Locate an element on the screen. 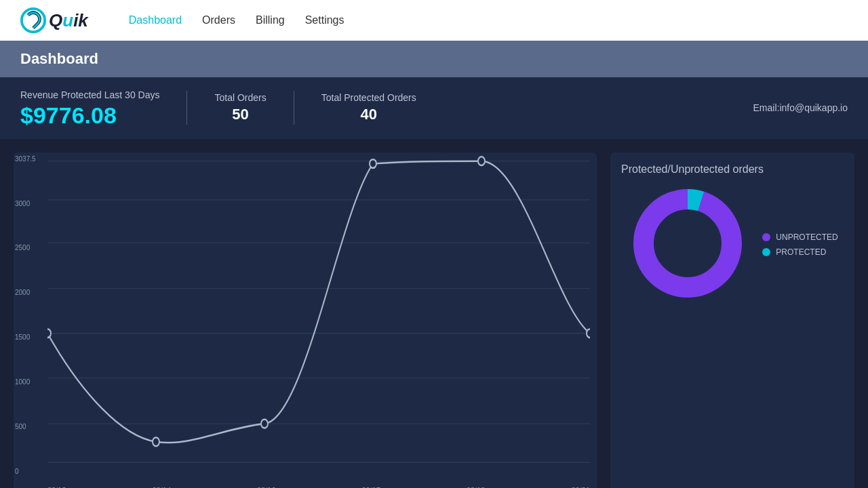 The image size is (868, 488). nav-settings: Settings is located at coordinates (325, 20).